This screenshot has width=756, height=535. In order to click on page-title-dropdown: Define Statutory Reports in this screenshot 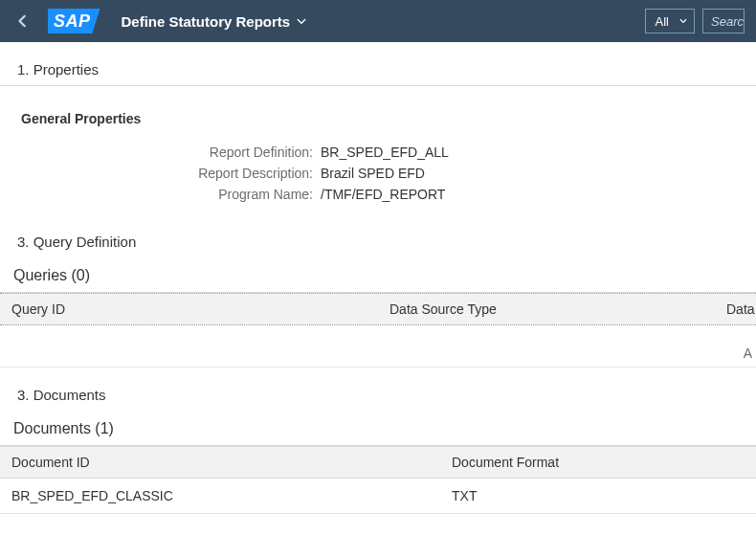, I will do `click(383, 21)`.